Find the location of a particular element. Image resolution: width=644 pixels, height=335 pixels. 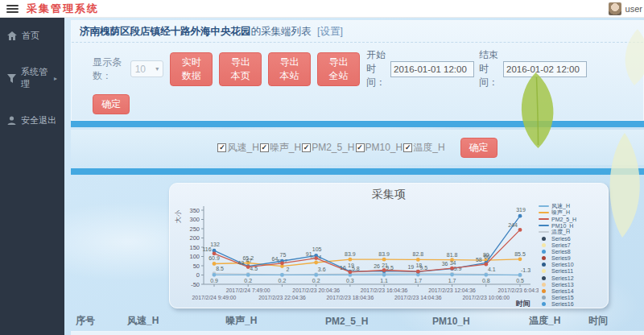

page-title: 济南槐荫区段店镇经十路外海中央花园的采集端列表 [设置] is located at coordinates (357, 32).